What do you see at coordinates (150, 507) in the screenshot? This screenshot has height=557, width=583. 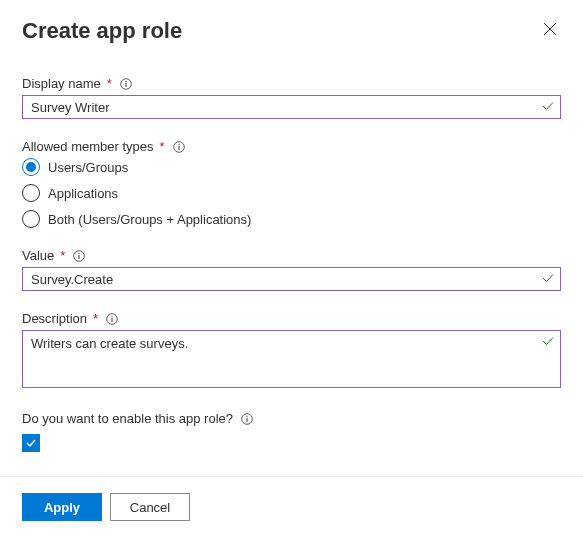 I see `cancel-button: Cancel` at bounding box center [150, 507].